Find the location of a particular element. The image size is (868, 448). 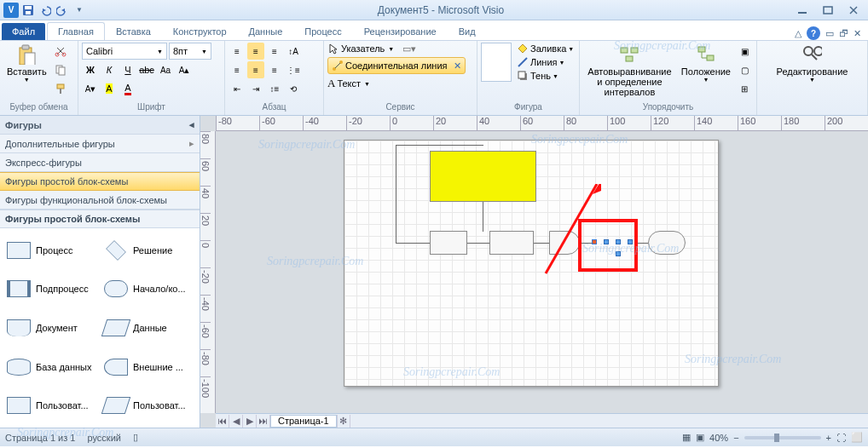

shape-custom2: Пользоват... is located at coordinates (148, 405).